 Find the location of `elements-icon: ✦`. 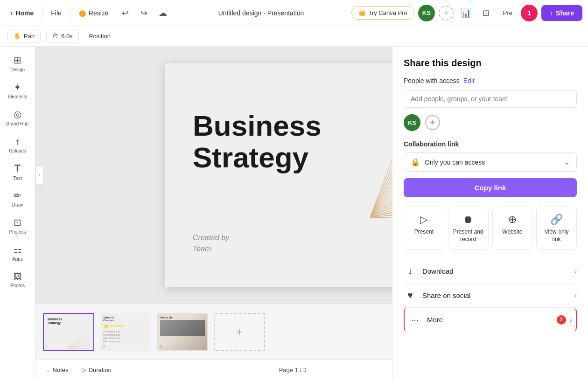

elements-icon: ✦ is located at coordinates (18, 87).